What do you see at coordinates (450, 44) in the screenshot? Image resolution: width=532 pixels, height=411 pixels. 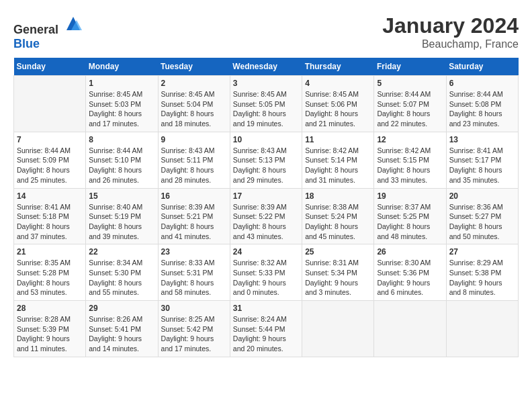 I see `page-subtitle: Beauchamp, France` at bounding box center [450, 44].